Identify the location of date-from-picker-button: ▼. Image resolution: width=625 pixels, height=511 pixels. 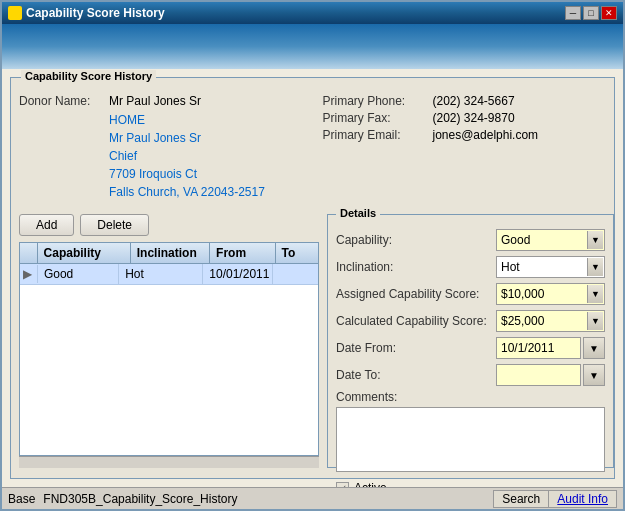
(594, 348).